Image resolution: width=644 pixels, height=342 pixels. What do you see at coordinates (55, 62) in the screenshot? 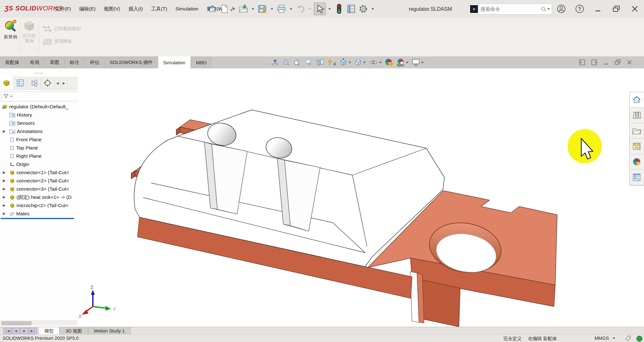
I see `tab-sketch: 草图` at bounding box center [55, 62].